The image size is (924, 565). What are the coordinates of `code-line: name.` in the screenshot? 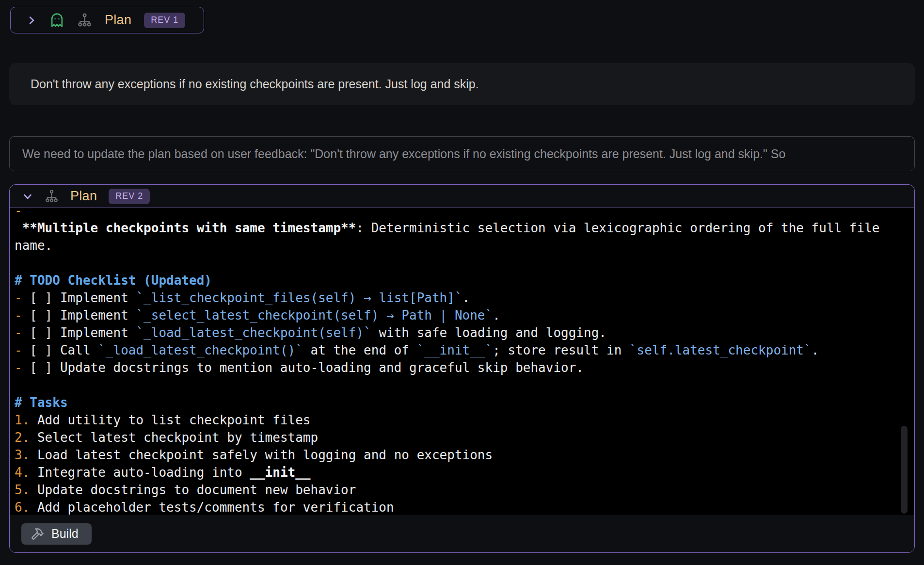 It's located at (454, 245).